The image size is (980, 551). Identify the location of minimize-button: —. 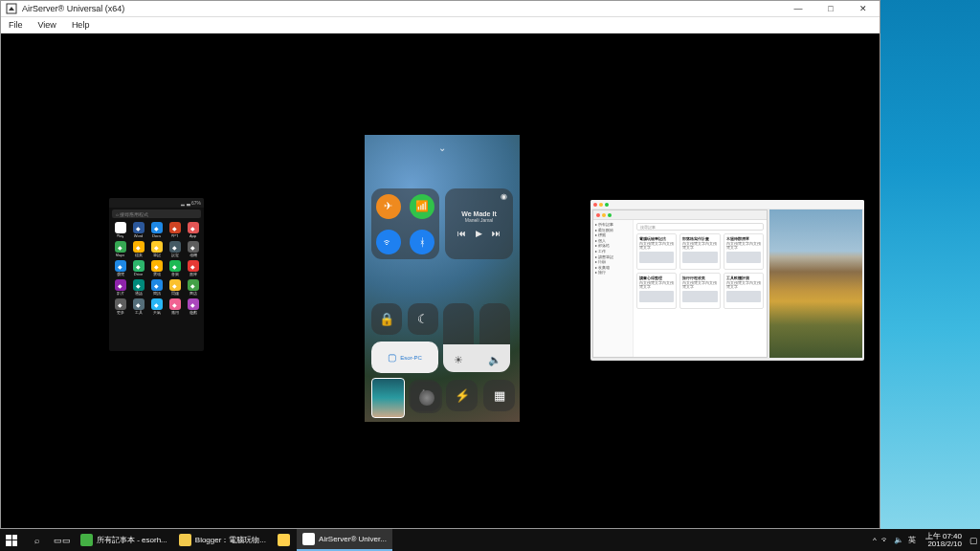
(798, 10).